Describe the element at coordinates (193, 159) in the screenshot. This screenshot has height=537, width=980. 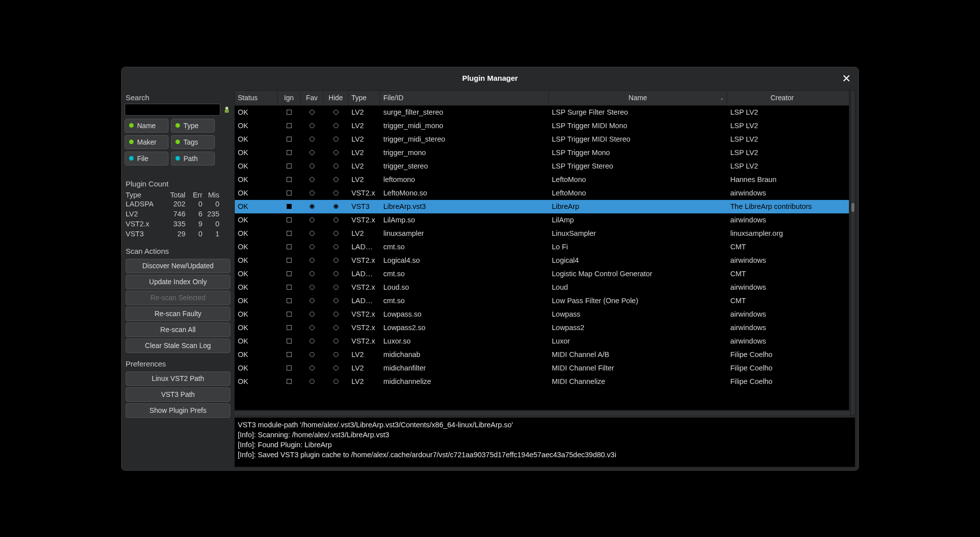
I see `toggle-path: Path` at that location.